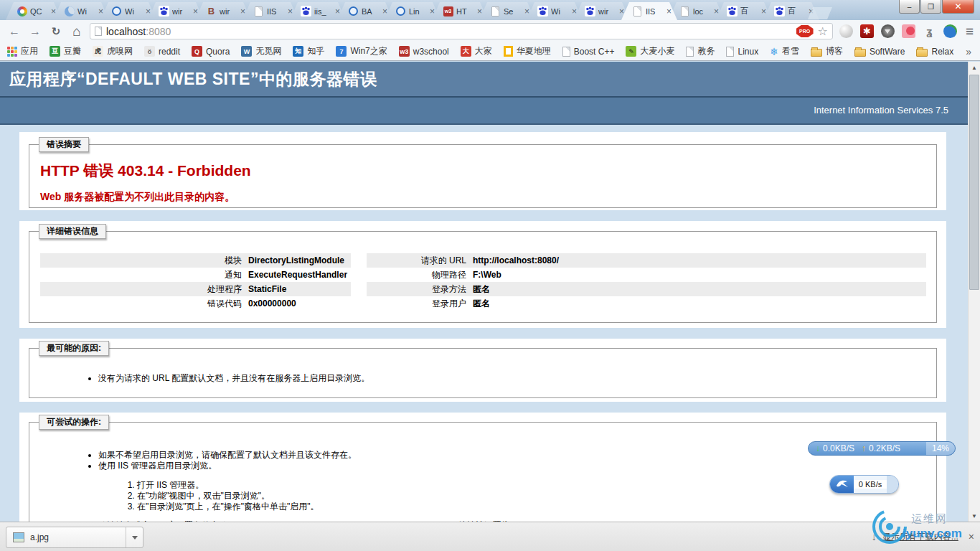 The image size is (980, 551). Describe the element at coordinates (268, 52) in the screenshot. I see `bookmark-label: 无觅网` at that location.